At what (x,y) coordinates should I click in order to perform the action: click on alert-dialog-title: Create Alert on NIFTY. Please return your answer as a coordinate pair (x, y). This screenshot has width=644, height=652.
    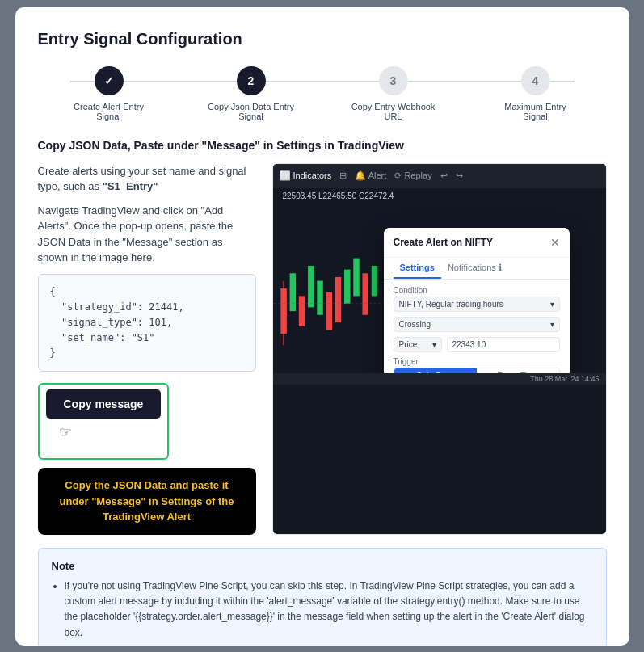
    Looking at the image, I should click on (444, 242).